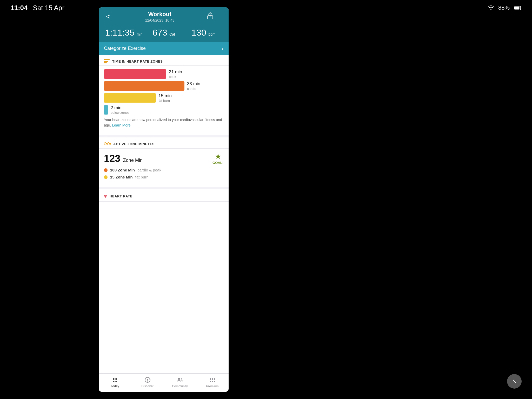 The image size is (532, 399). I want to click on azm-cardio-label: cardio & peak, so click(149, 170).